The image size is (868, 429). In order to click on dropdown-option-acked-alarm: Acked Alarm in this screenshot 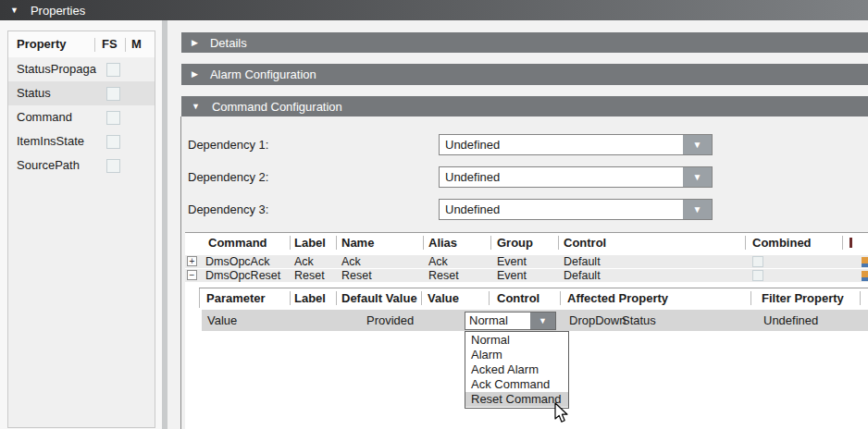, I will do `click(516, 370)`.